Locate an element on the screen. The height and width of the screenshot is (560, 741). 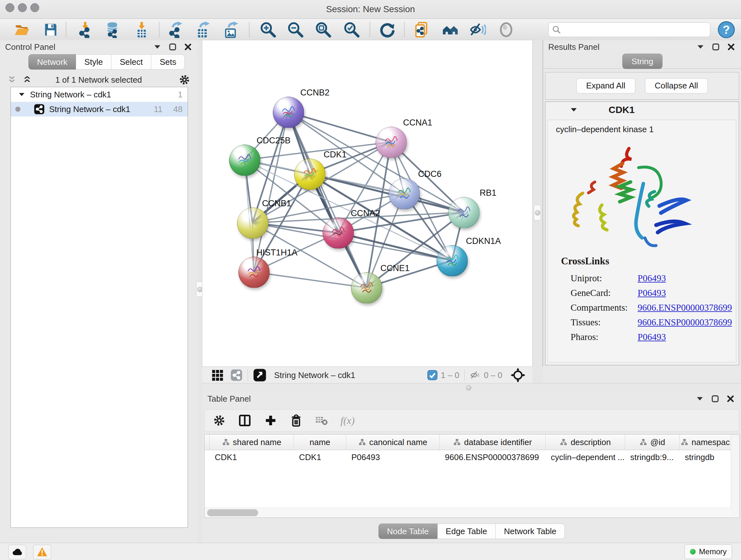
edge-HIST1H1A-CCNE1 is located at coordinates (310, 280).